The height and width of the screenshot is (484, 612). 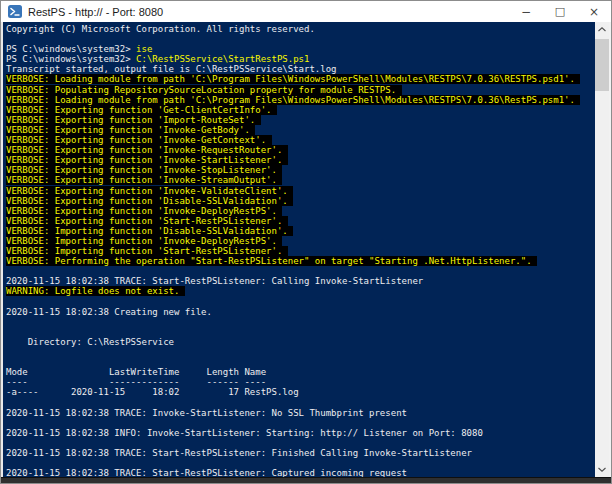 I want to click on console-line: ---- ------------- ------ ----, so click(x=300, y=382).